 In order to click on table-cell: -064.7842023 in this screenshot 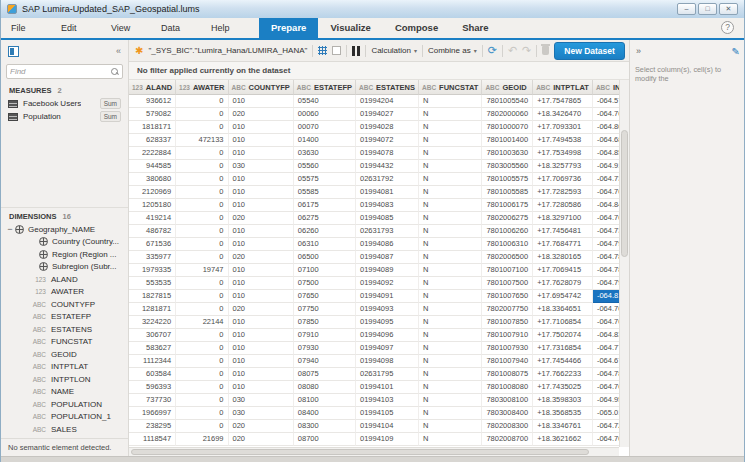, I will do `click(606, 270)`.